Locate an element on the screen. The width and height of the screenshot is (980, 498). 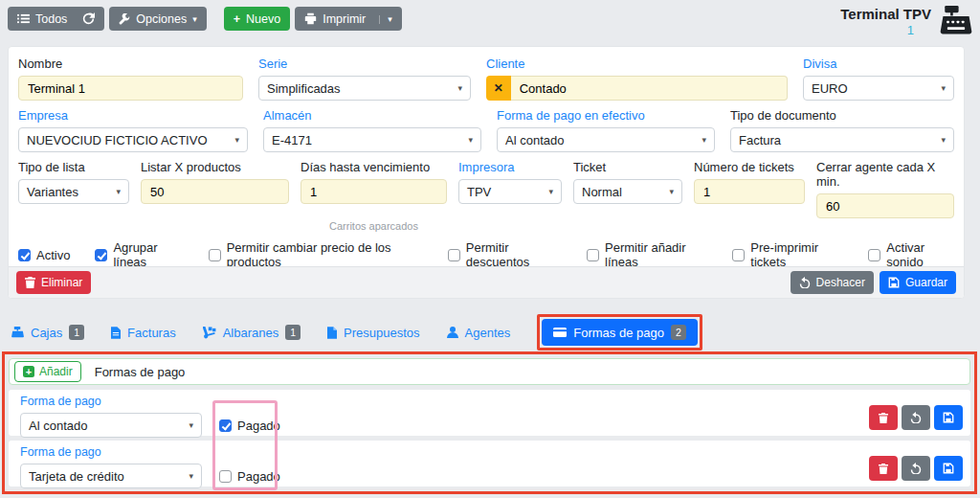
forma-de-pago-select: Al contado▾ is located at coordinates (111, 425).